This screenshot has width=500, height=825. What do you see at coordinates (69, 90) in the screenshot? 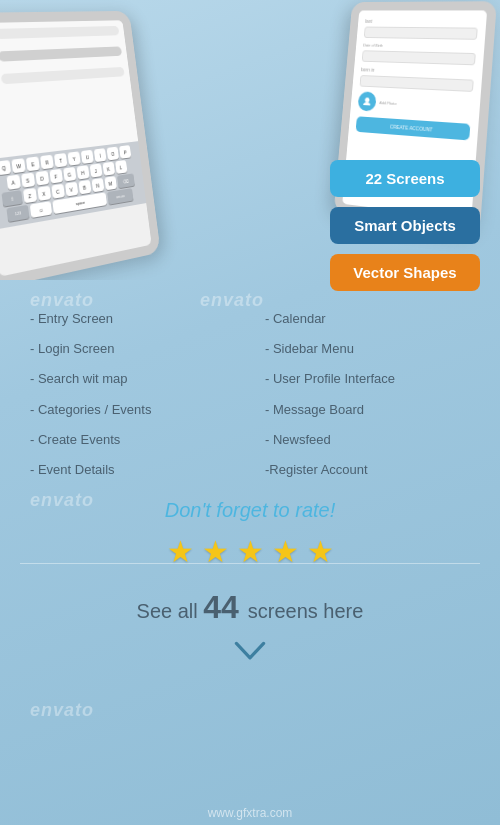
I see `chat-area` at bounding box center [69, 90].